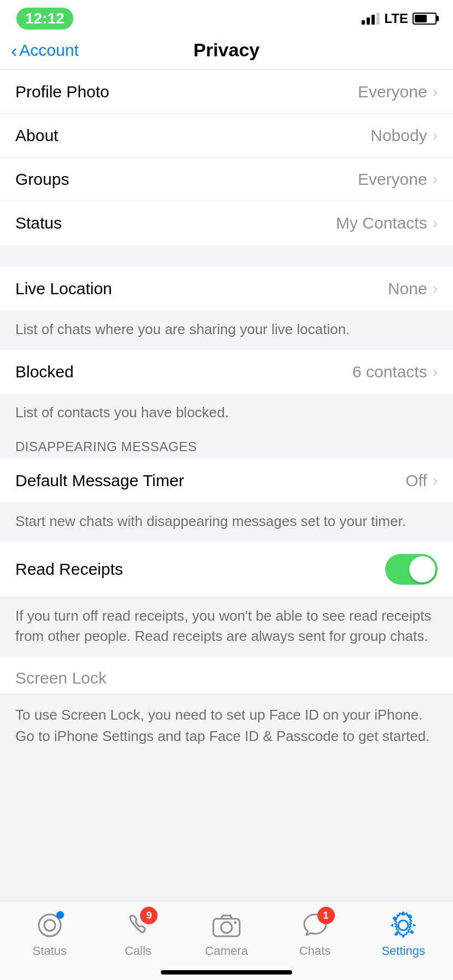 The height and width of the screenshot is (980, 453). What do you see at coordinates (399, 19) in the screenshot?
I see `status-icons: LTE` at bounding box center [399, 19].